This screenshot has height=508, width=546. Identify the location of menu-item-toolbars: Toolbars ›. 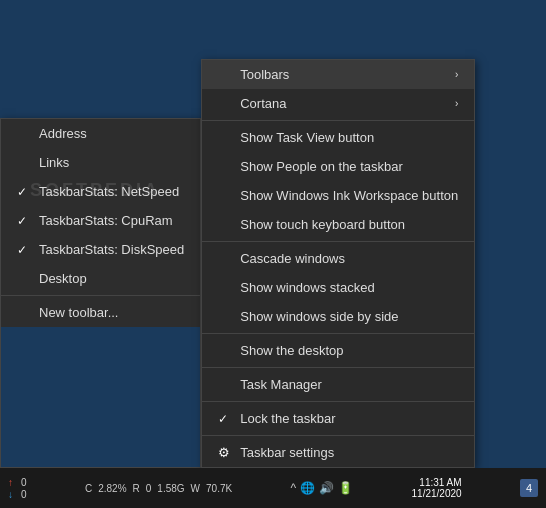
(338, 74).